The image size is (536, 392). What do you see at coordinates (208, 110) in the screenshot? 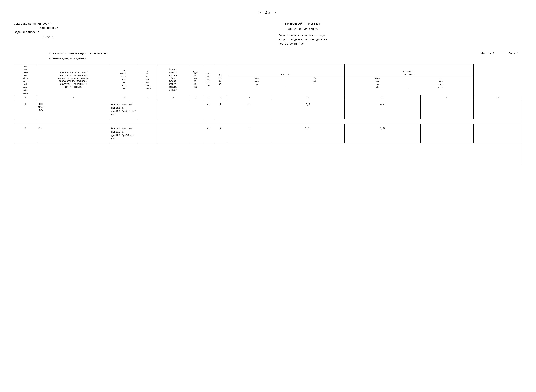
I see `row1-unit: шт` at bounding box center [208, 110].